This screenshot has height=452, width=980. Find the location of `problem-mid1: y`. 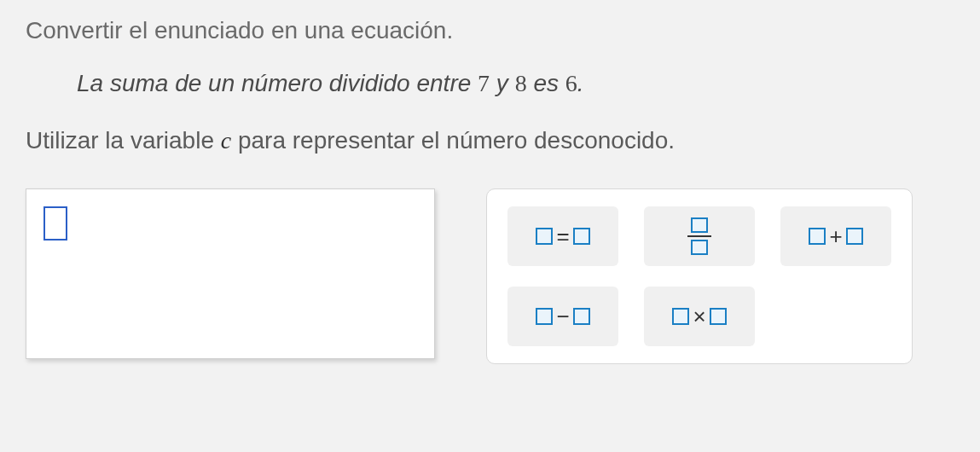

problem-mid1: y is located at coordinates (502, 84).